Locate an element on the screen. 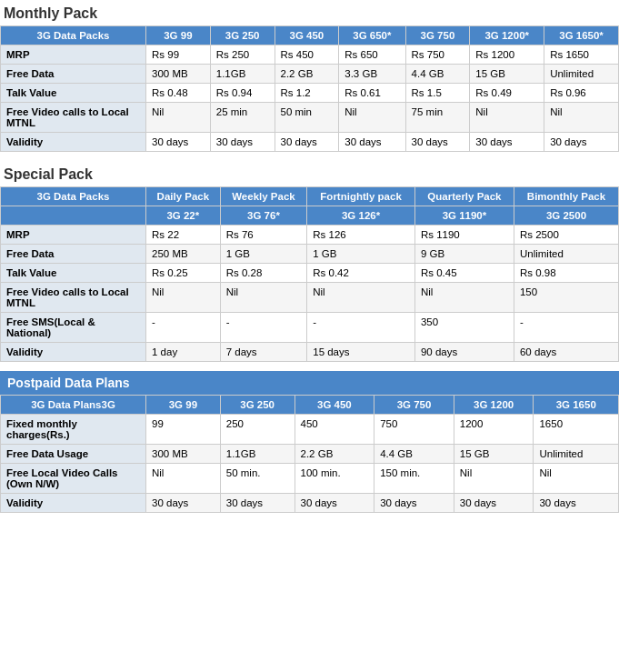 The width and height of the screenshot is (619, 672). monthly-cell-2-5: Rs 1.5 is located at coordinates (438, 93).